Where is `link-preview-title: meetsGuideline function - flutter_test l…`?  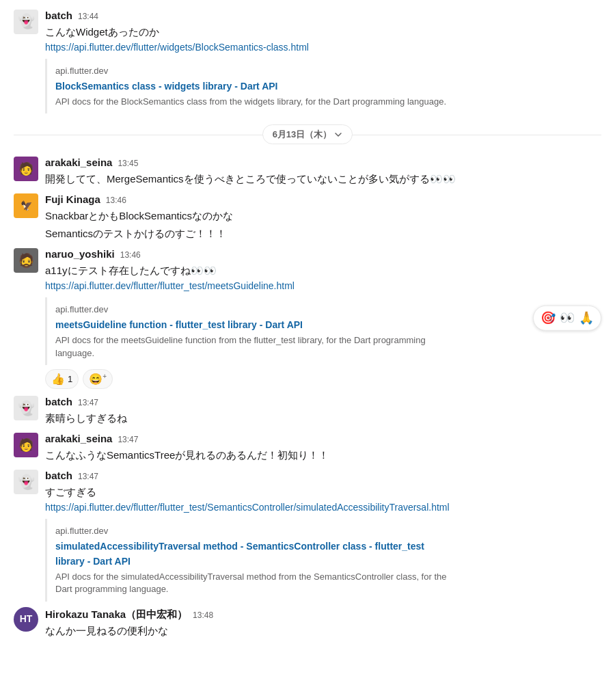
link-preview-title: meetsGuideline function - flutter_test l… is located at coordinates (179, 325).